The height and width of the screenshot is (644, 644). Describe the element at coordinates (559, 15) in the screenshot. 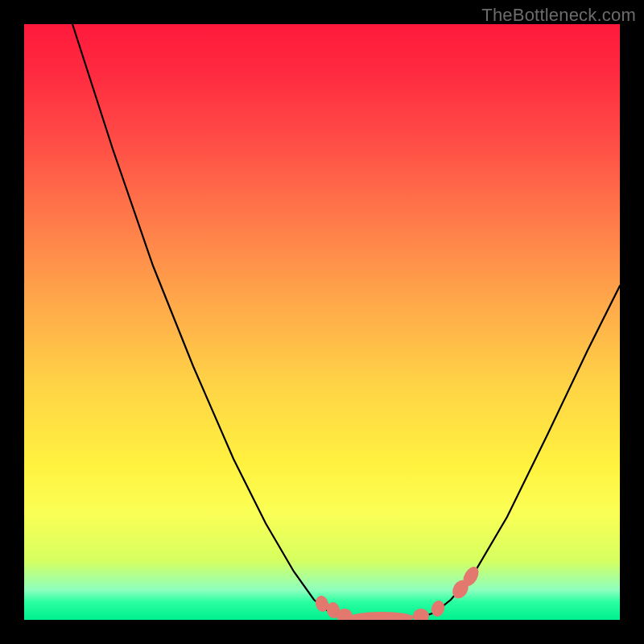

I see `watermark-text: TheBottleneck.com` at that location.